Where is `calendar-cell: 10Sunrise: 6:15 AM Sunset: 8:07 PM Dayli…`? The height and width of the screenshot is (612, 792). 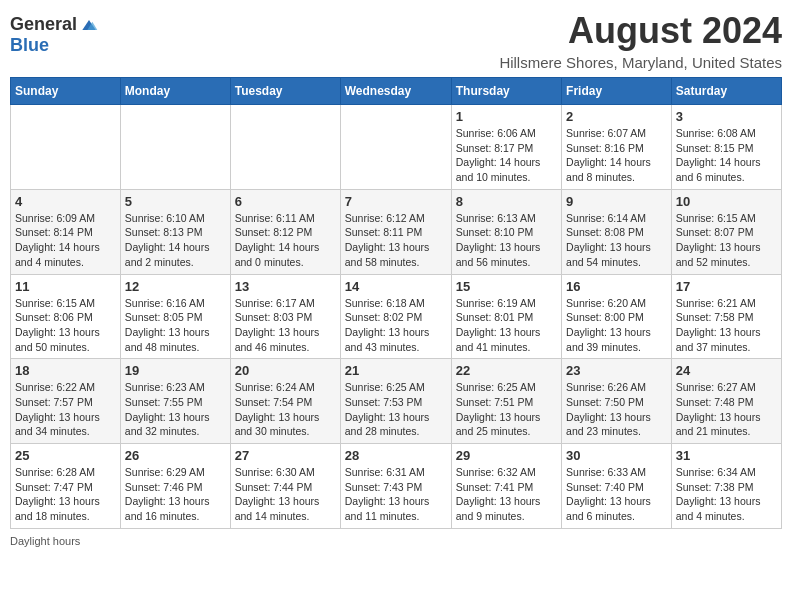
calendar-cell: 10Sunrise: 6:15 AM Sunset: 8:07 PM Dayli… is located at coordinates (726, 232).